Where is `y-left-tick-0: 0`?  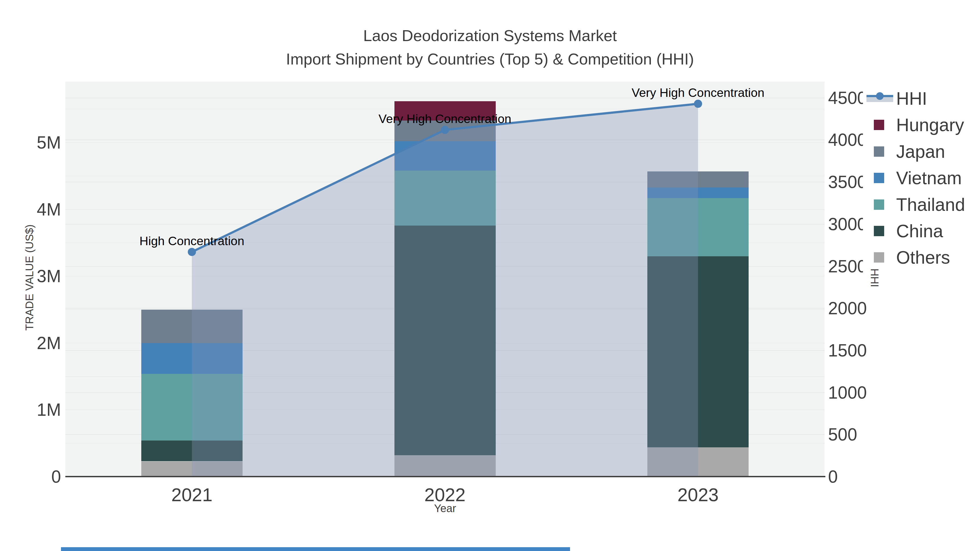
y-left-tick-0: 0 is located at coordinates (30, 477).